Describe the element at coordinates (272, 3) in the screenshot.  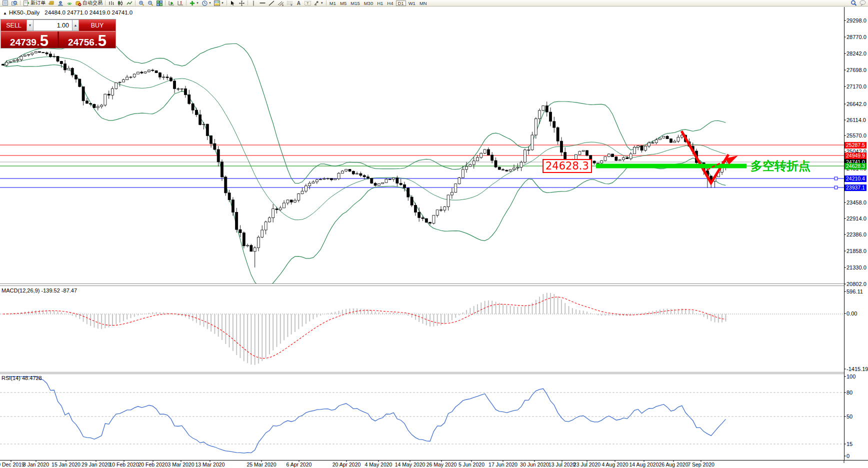
I see `trendline-icon` at that location.